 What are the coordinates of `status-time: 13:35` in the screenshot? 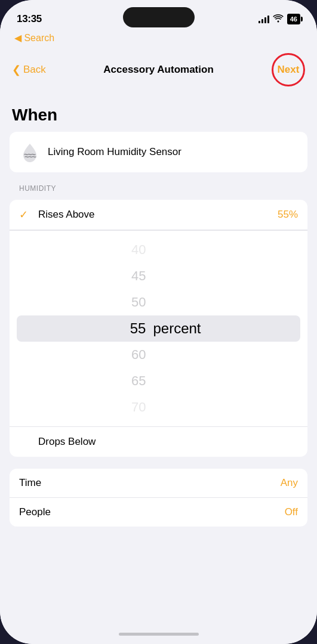 It's located at (29, 19).